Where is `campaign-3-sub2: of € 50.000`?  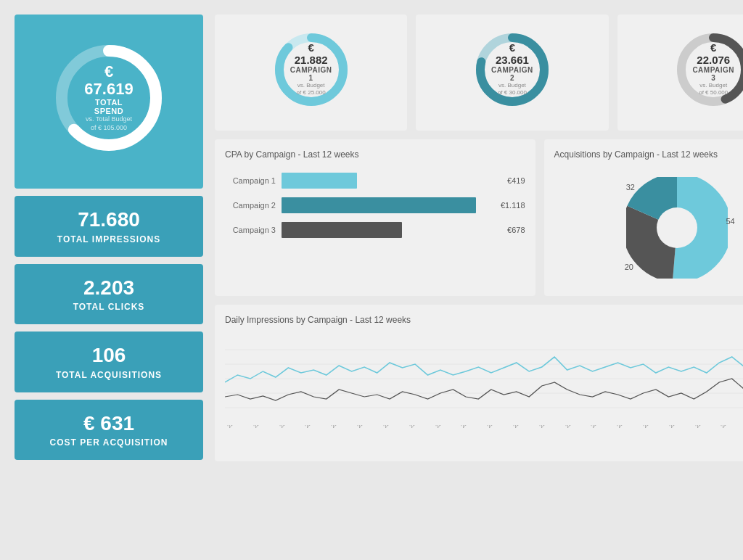
campaign-3-sub2: of € 50.000 is located at coordinates (713, 94).